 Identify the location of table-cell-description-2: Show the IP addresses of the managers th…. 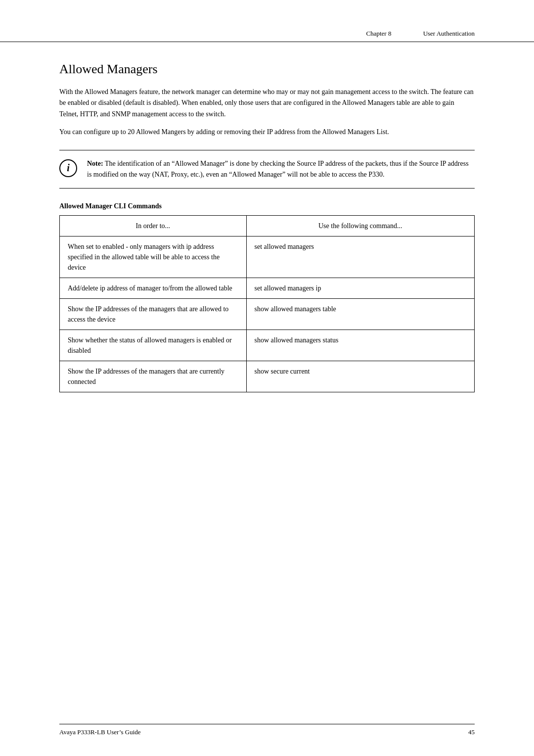
(153, 315).